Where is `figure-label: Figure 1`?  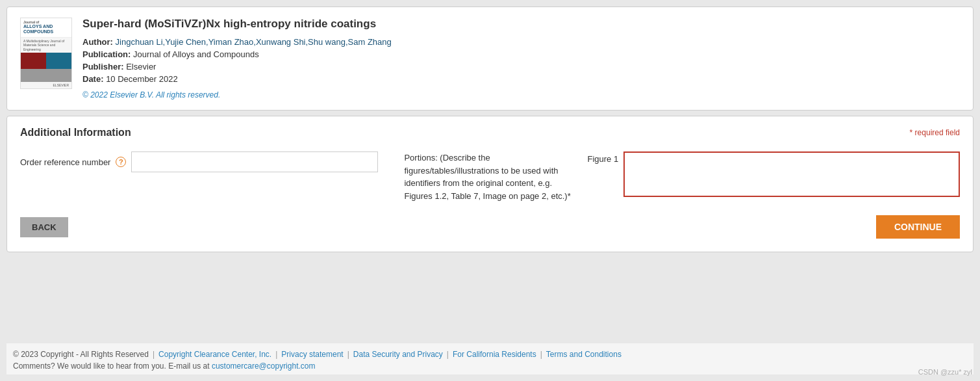 figure-label: Figure 1 is located at coordinates (603, 157).